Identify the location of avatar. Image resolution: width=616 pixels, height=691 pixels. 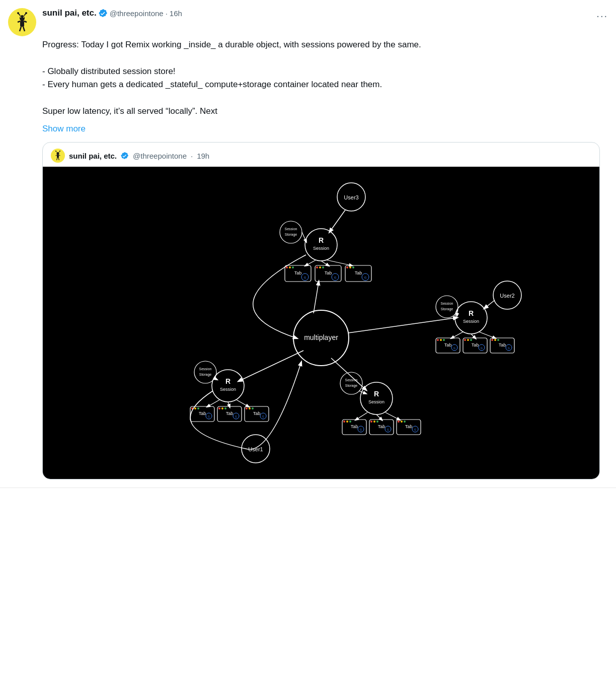
(22, 22).